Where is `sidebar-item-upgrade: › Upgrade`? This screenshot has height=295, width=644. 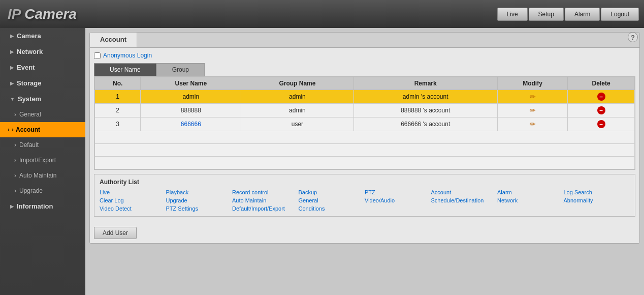
sidebar-item-upgrade: › Upgrade is located at coordinates (43, 191).